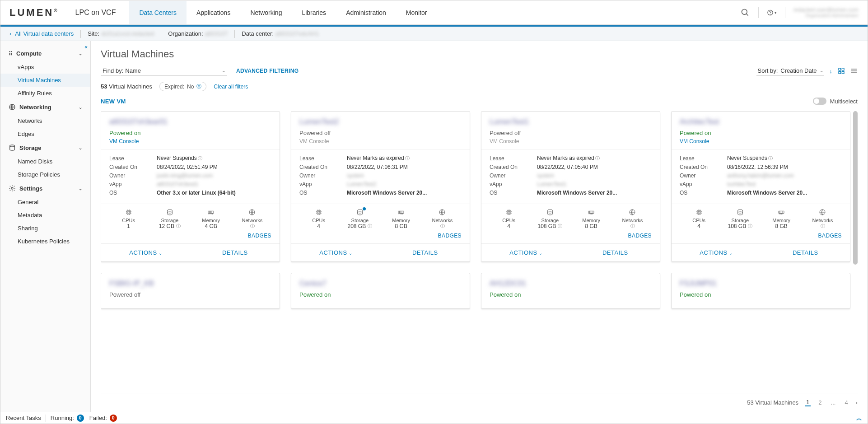 The image size is (868, 424). What do you see at coordinates (45, 188) in the screenshot?
I see `sidebar-section-settings: Settings⌄` at bounding box center [45, 188].